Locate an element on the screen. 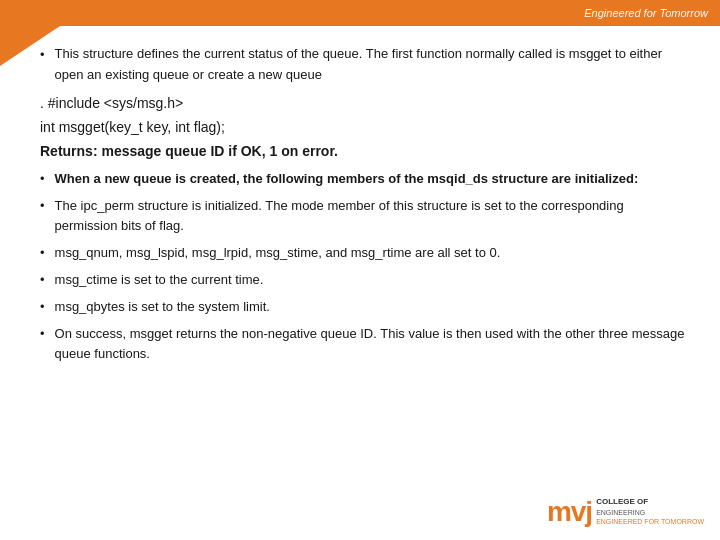 The height and width of the screenshot is (540, 720). list-item-1: • When a new queue is created, the follo… is located at coordinates (365, 180).